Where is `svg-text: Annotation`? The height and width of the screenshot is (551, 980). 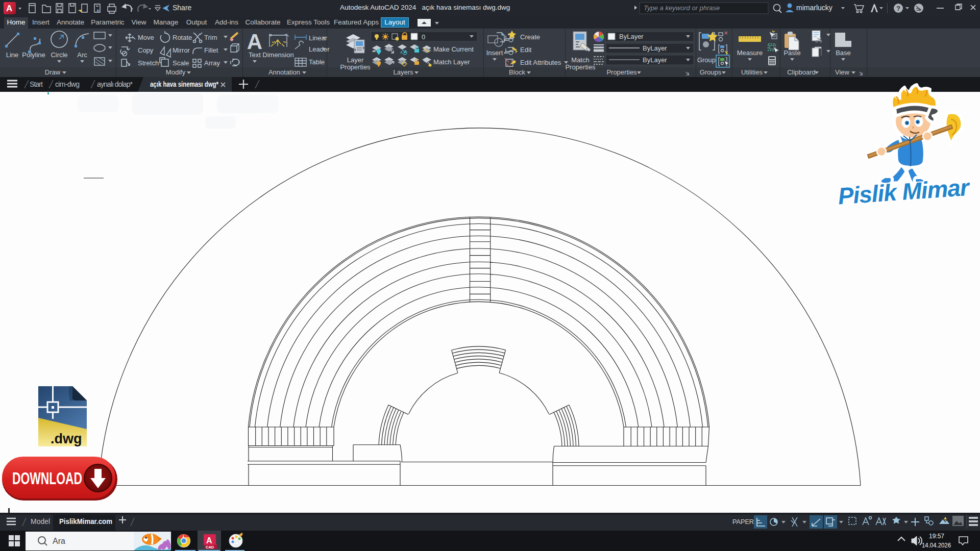
svg-text: Annotation is located at coordinates (284, 72).